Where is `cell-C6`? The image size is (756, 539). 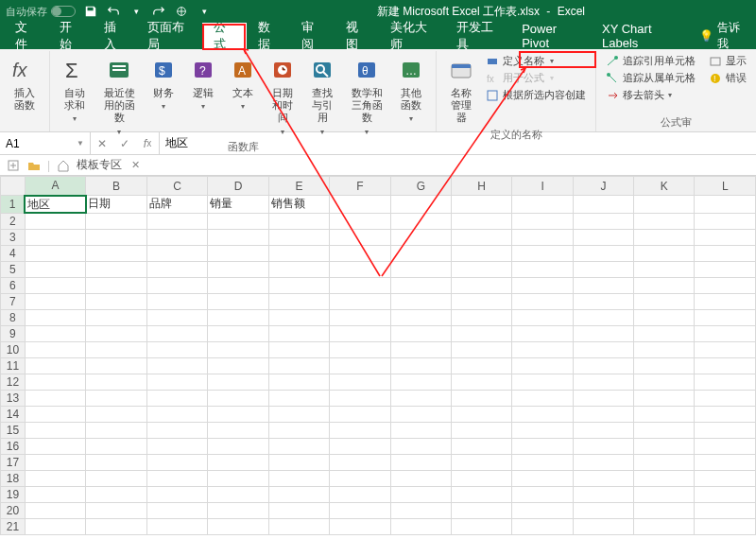 cell-C6 is located at coordinates (177, 286).